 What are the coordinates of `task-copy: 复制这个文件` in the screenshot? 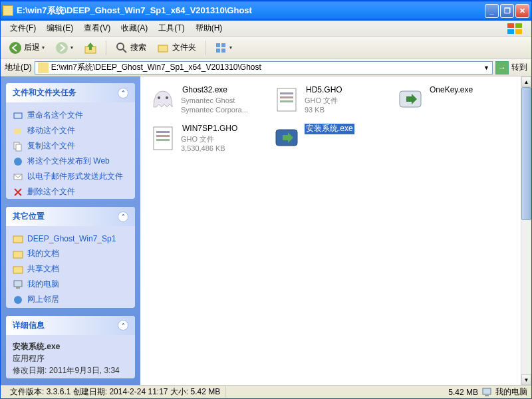 It's located at (70, 146).